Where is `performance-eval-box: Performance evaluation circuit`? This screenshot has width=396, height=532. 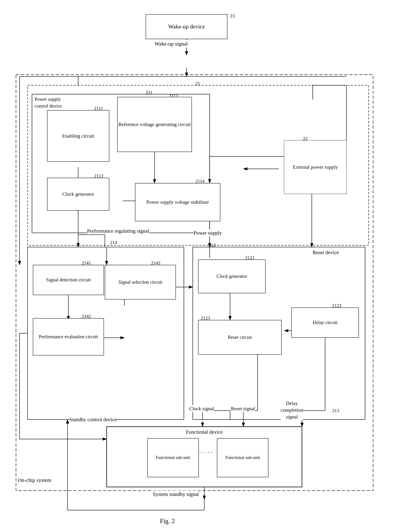 performance-eval-box: Performance evaluation circuit is located at coordinates (69, 337).